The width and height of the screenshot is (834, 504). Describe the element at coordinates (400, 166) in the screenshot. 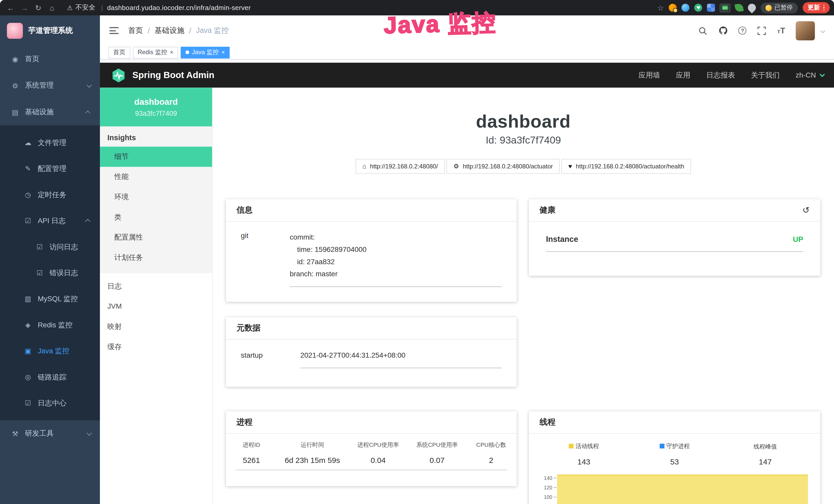

I see `service-url-link: ⌂ http://192.168.0.2:48080/` at that location.